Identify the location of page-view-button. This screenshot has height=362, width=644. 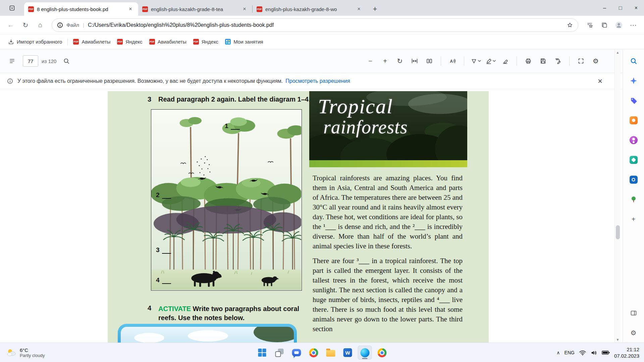
(429, 61).